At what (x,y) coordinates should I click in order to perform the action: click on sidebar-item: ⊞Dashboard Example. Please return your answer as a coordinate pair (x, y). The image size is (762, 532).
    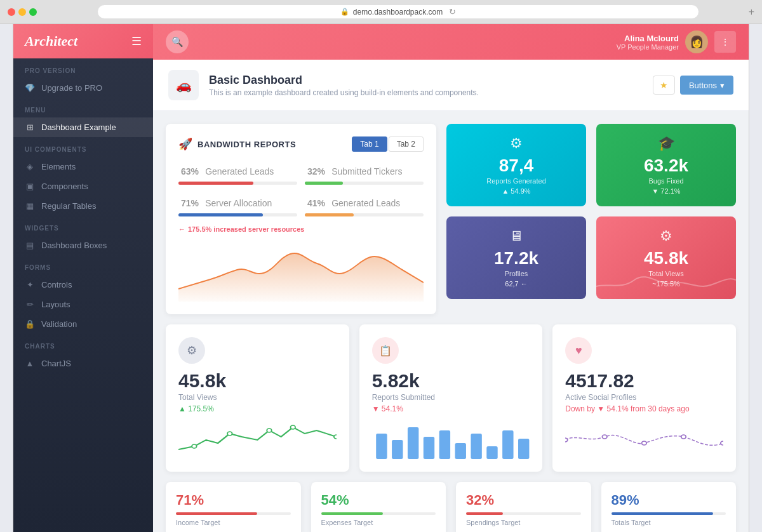
    Looking at the image, I should click on (83, 127).